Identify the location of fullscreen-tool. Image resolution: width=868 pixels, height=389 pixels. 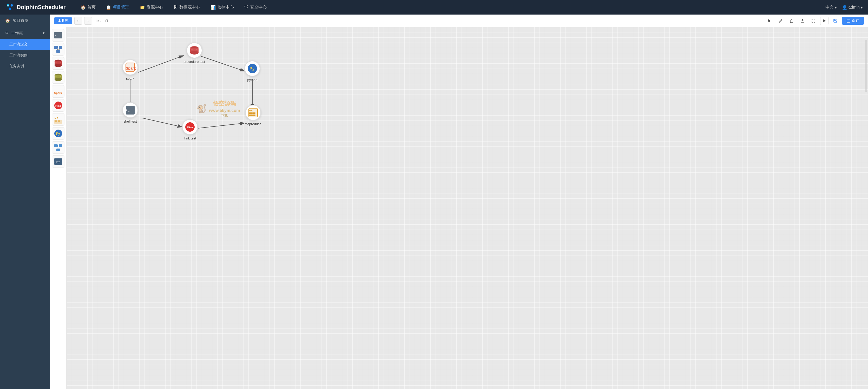
(813, 21).